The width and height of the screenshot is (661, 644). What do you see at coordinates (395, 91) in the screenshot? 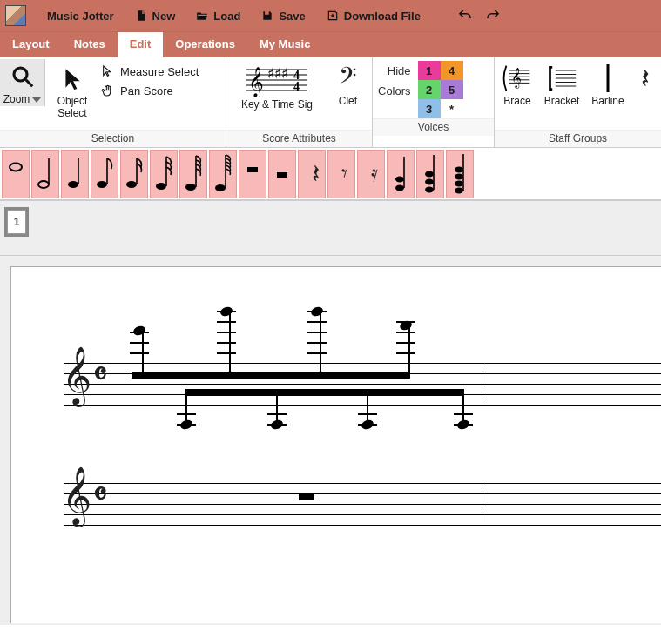
I see `voices-colors-label: Colors` at bounding box center [395, 91].